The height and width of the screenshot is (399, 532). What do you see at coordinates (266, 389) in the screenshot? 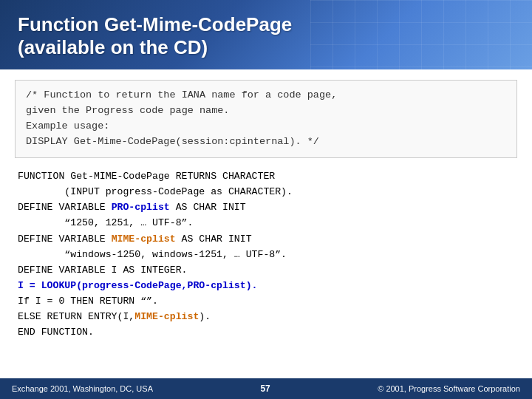
I see `slide-footer: Exchange 2001, Washington, DC, USA 57 © …` at bounding box center [266, 389].